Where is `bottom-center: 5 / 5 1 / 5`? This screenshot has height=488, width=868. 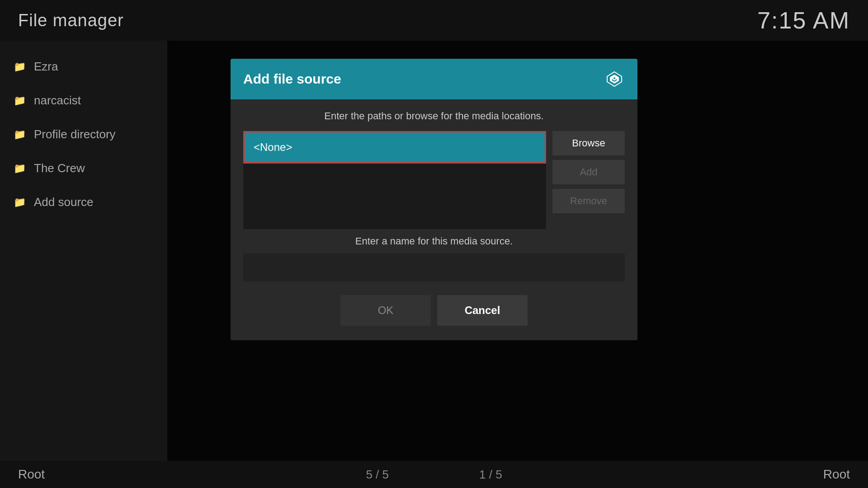 bottom-center: 5 / 5 1 / 5 is located at coordinates (434, 474).